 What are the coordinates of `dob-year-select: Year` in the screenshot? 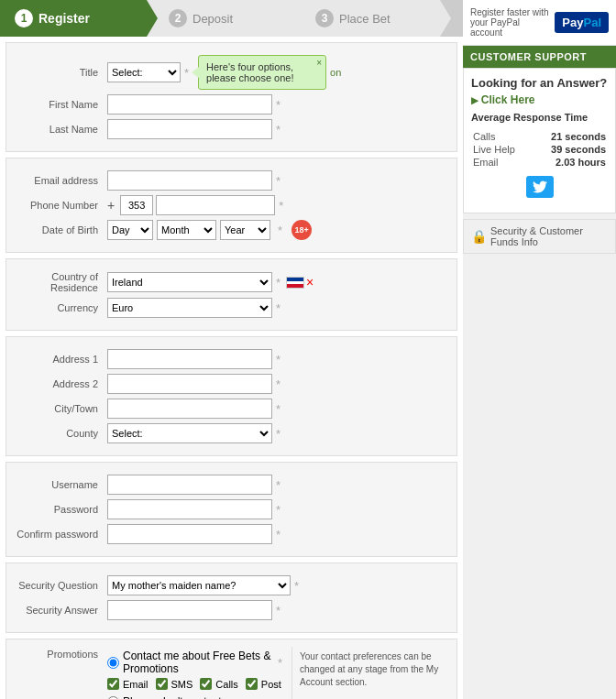 It's located at (246, 230).